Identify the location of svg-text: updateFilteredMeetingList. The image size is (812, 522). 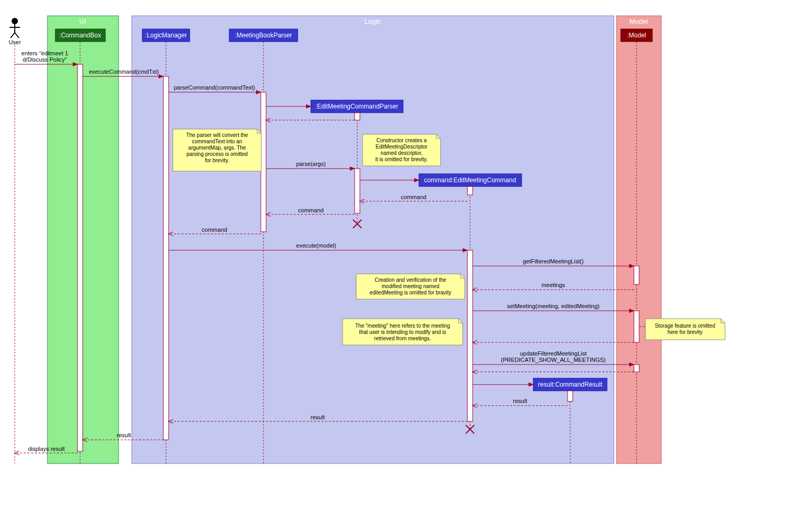
(553, 353).